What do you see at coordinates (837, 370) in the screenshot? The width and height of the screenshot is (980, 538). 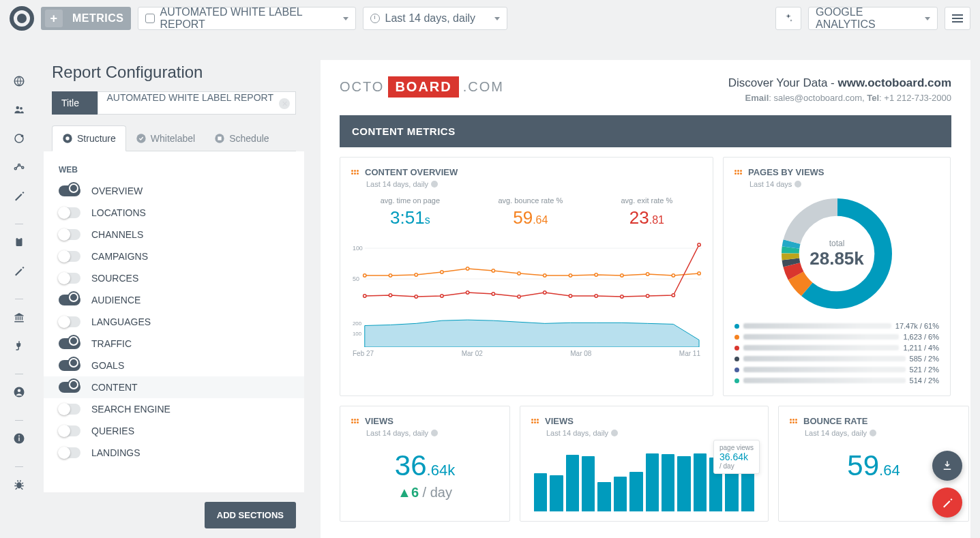 I see `legend-row: 521 / 2%` at bounding box center [837, 370].